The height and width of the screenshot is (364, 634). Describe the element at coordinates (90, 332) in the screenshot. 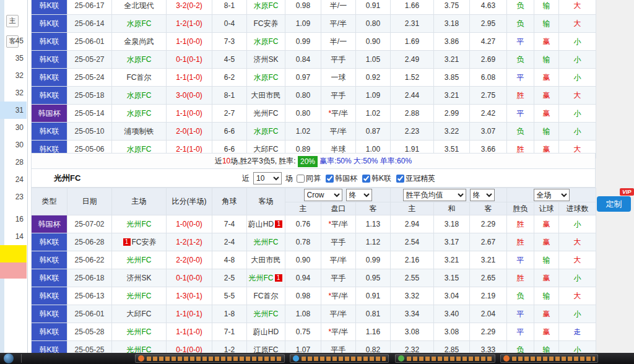

I see `match-date: 25-05-28` at that location.